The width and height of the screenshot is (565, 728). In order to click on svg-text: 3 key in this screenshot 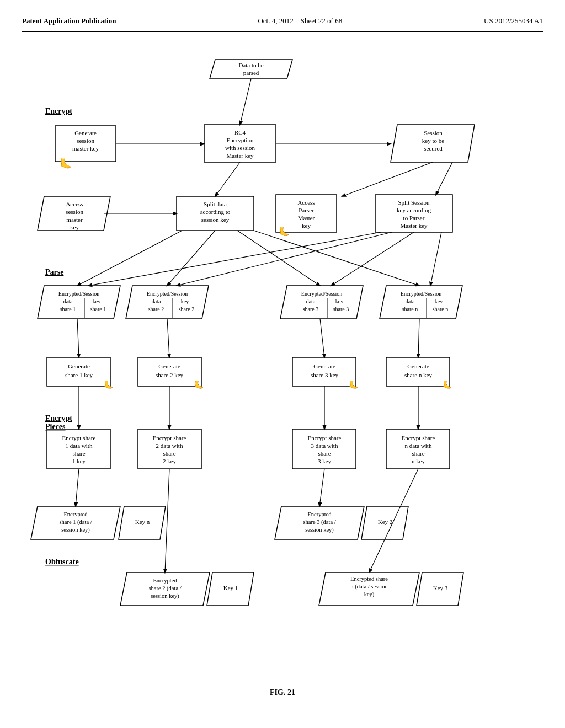, I will do `click(324, 461)`.